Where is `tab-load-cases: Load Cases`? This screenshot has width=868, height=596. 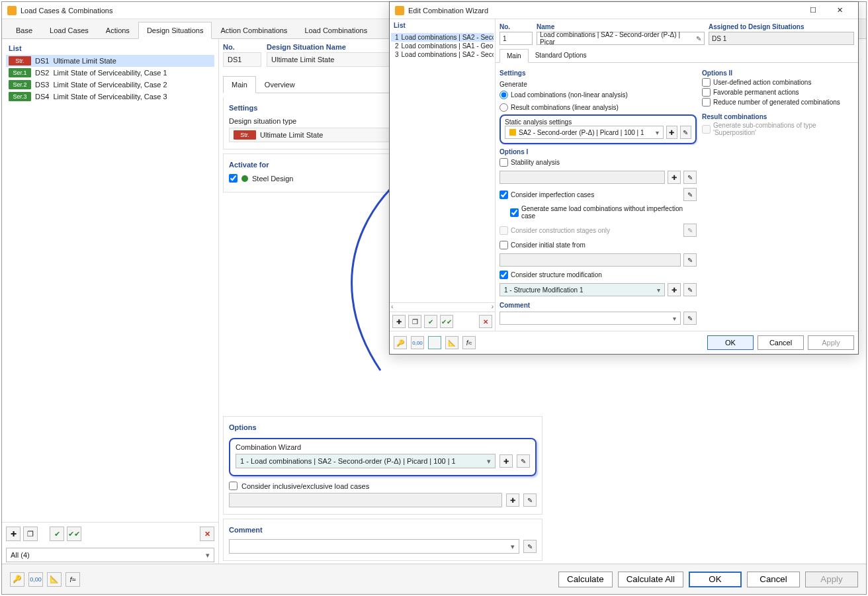 tab-load-cases: Load Cases is located at coordinates (69, 30).